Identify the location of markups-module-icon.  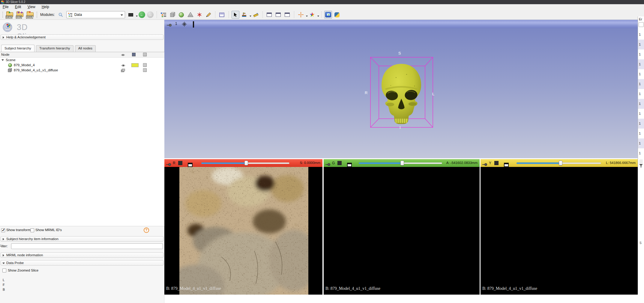
(199, 15).